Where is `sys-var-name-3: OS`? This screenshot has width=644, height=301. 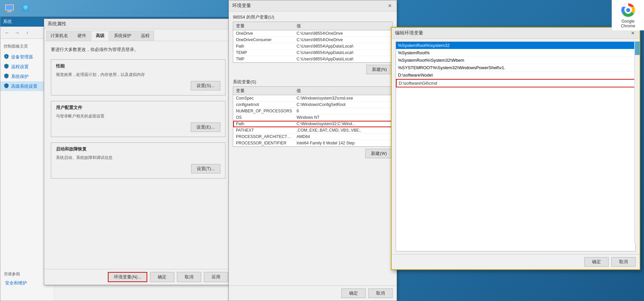 sys-var-name-3: OS is located at coordinates (265, 117).